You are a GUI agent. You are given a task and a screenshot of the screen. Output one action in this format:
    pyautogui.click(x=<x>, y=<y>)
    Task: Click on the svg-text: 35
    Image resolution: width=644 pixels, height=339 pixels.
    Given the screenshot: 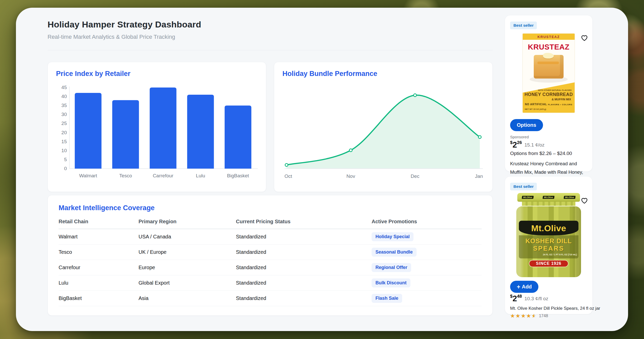 What is the action you would take?
    pyautogui.click(x=64, y=105)
    